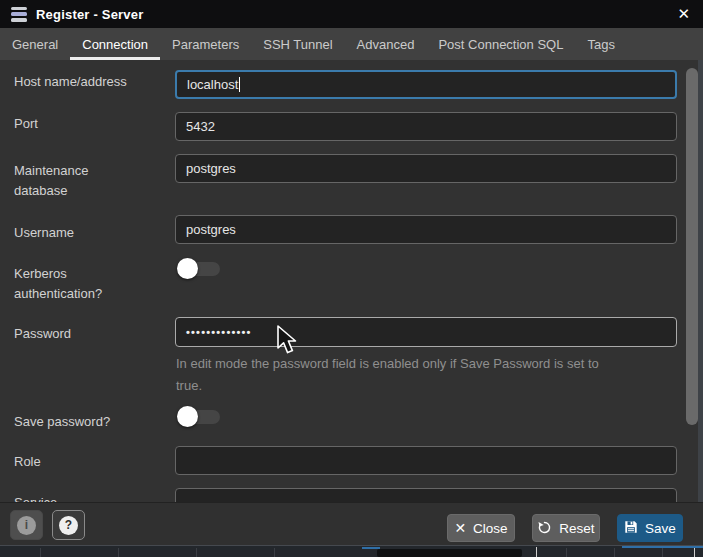 Image resolution: width=703 pixels, height=557 pixels. Describe the element at coordinates (86, 233) in the screenshot. I see `username-label: Username` at that location.